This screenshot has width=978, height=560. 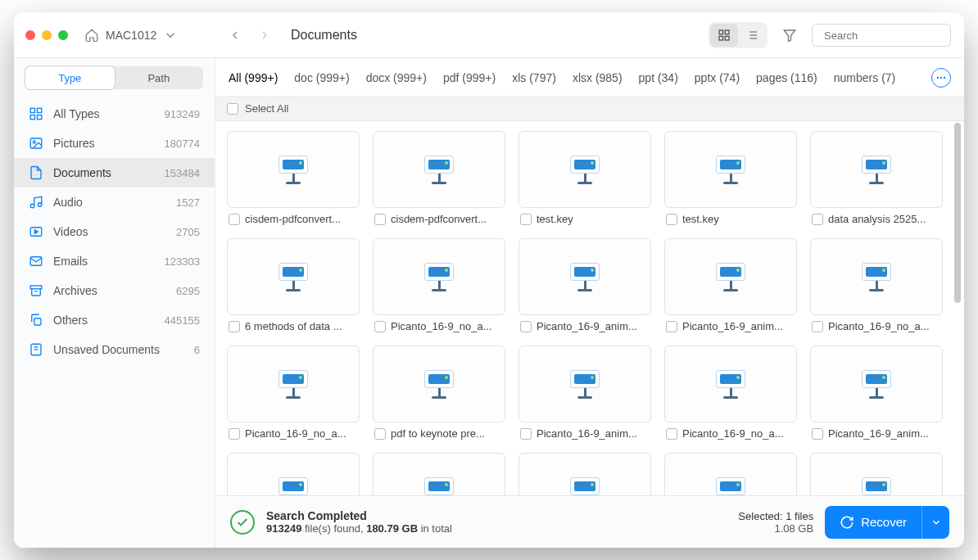 I want to click on file-label-row: Picanto_16-9_anim..., so click(x=731, y=326).